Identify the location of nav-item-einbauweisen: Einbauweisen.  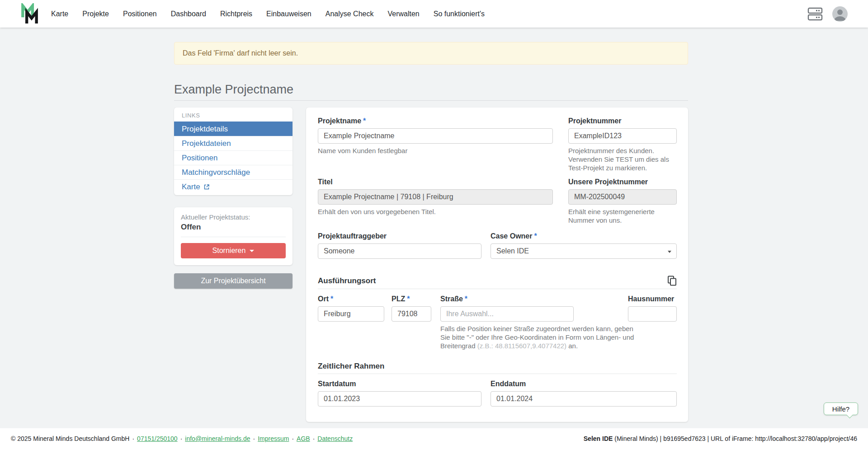
(289, 14).